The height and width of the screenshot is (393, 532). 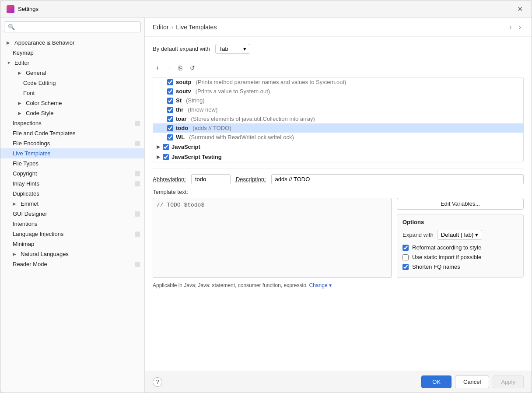 What do you see at coordinates (73, 244) in the screenshot?
I see `sidebar-item-minimap: Minimap` at bounding box center [73, 244].